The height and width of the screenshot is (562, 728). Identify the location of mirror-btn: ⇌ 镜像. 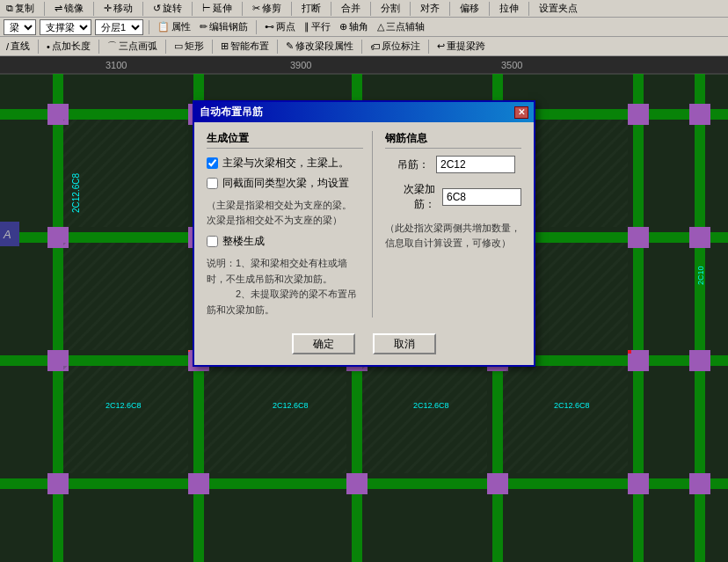
(69, 9).